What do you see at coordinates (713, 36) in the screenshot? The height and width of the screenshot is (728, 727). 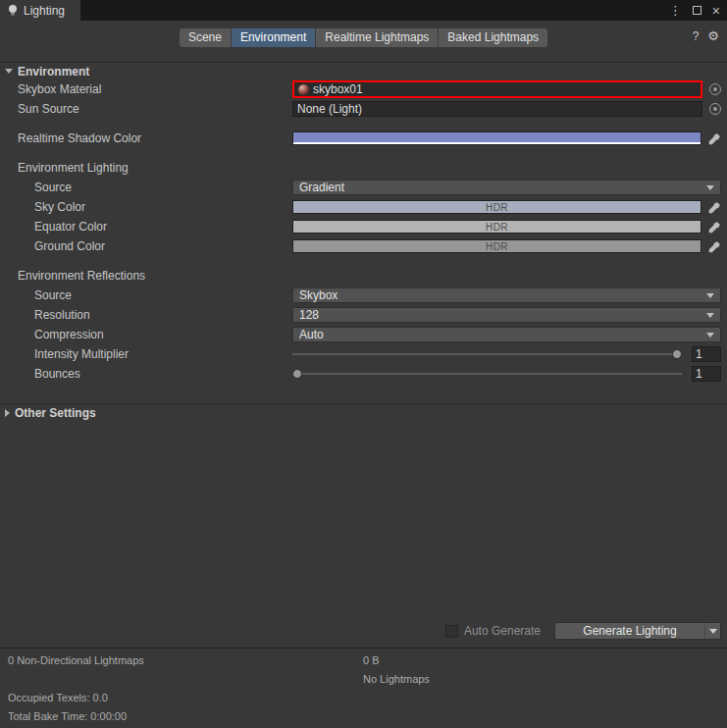 I see `gear-icon: ⚙` at bounding box center [713, 36].